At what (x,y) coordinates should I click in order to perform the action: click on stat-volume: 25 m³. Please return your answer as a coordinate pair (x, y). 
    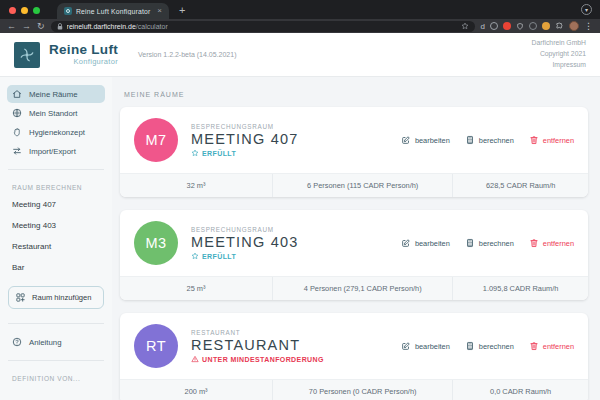
    Looking at the image, I should click on (196, 288).